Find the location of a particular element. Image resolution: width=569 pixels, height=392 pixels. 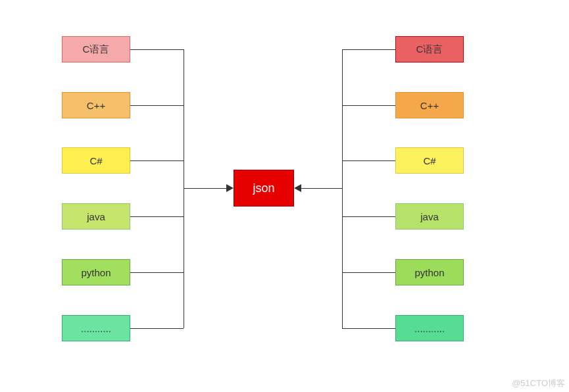

right-lang-box: C++ is located at coordinates (430, 105).